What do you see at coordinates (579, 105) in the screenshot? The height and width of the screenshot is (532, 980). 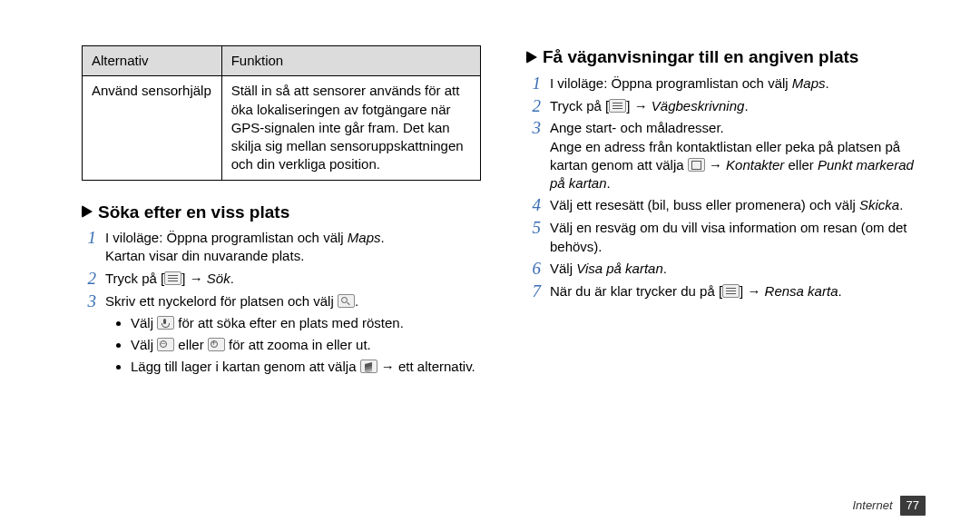 I see `r-step2-a: Tryck på [` at bounding box center [579, 105].